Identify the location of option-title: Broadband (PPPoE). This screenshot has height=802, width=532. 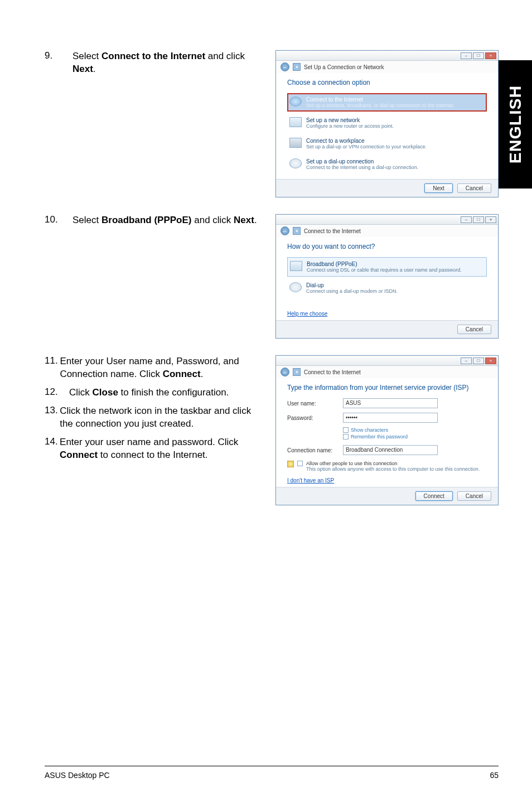
(384, 264).